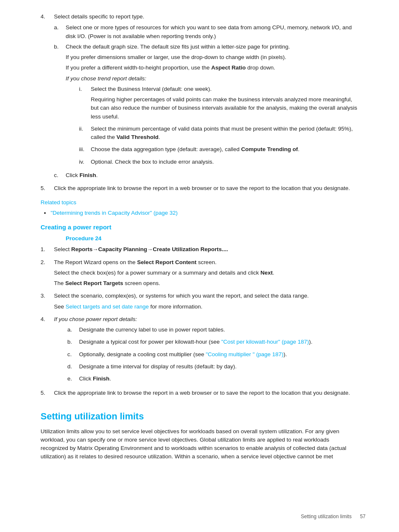 Image resolution: width=399 pixels, height=532 pixels. What do you see at coordinates (196, 342) in the screenshot?
I see `c-sub-b-text: Designate a typical cost for power per k…` at bounding box center [196, 342].